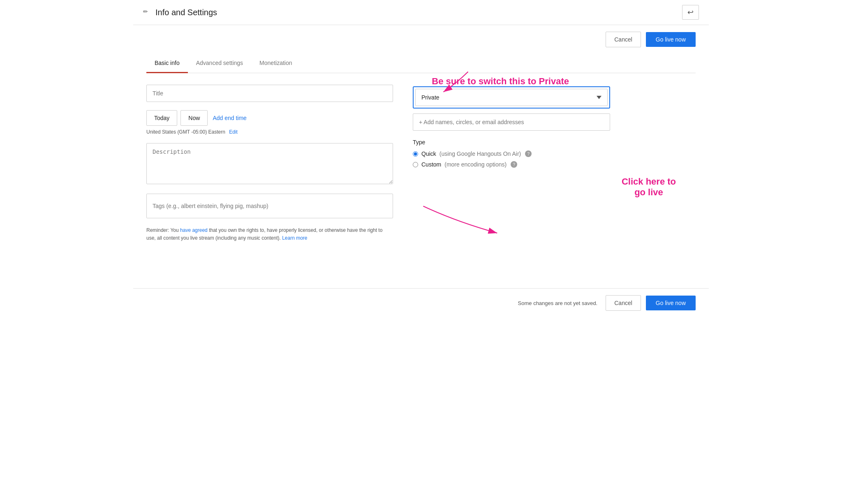 Image resolution: width=842 pixels, height=504 pixels. Describe the element at coordinates (421, 63) in the screenshot. I see `tab-bar: Basic info Advanced settings Monetizatio…` at that location.